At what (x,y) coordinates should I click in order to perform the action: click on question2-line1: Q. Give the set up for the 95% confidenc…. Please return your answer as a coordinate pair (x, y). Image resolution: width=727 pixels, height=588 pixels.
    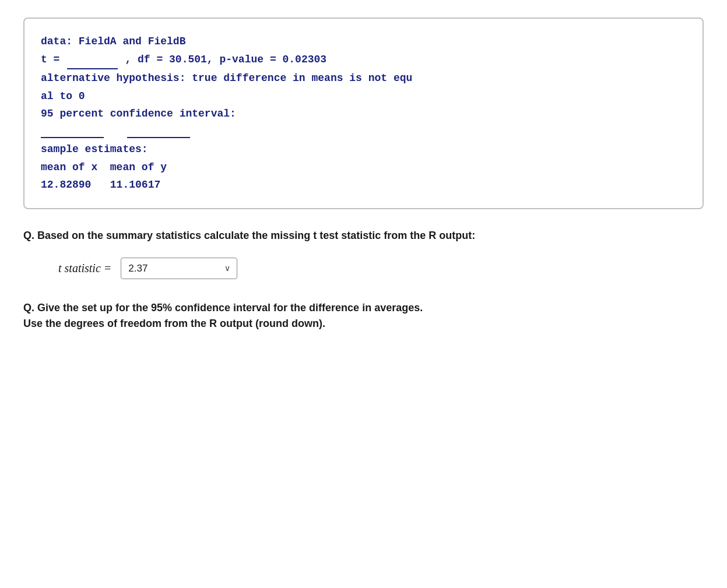
    Looking at the image, I should click on (364, 308).